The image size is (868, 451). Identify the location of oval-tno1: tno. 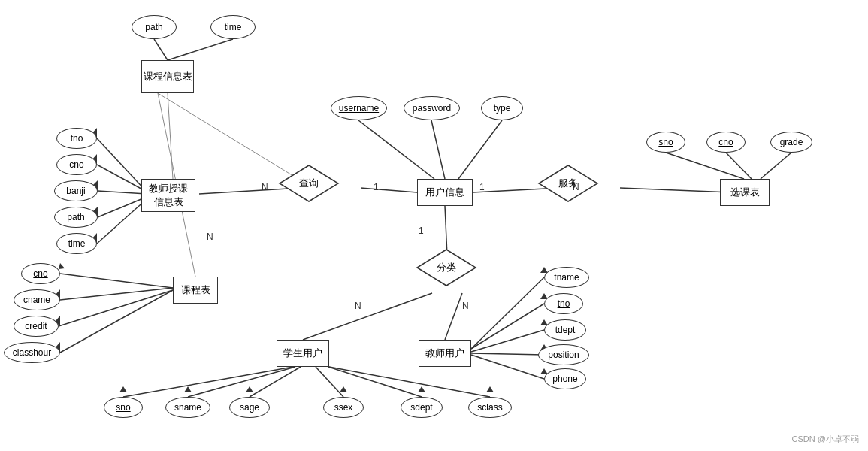
(77, 138).